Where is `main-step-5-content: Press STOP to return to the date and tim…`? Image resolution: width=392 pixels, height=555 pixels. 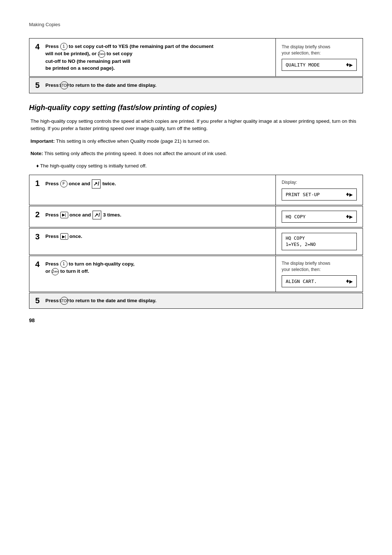 main-step-5-content: Press STOP to return to the date and tim… is located at coordinates (101, 301).